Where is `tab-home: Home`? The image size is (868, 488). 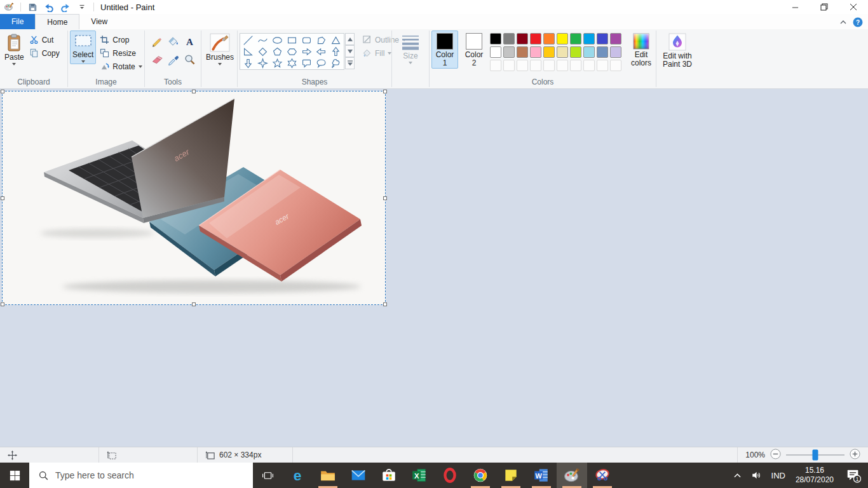
tab-home: Home is located at coordinates (57, 22).